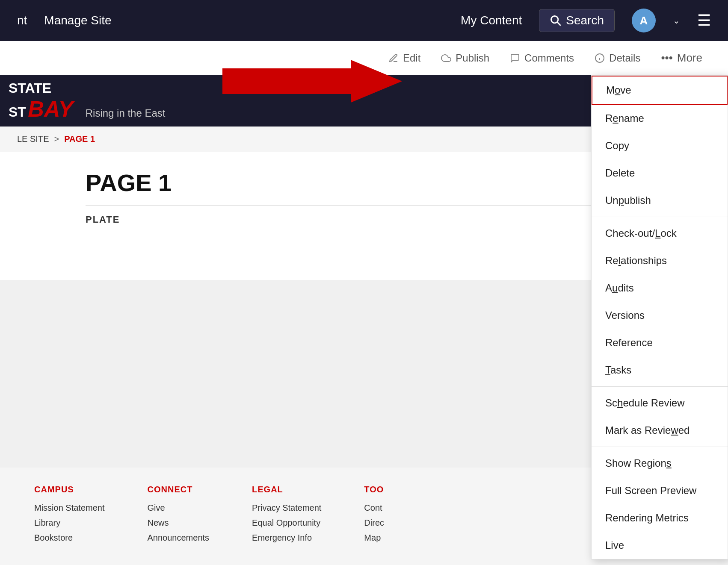 This screenshot has height=565, width=728. Describe the element at coordinates (625, 315) in the screenshot. I see `versions-label: Versions` at that location.